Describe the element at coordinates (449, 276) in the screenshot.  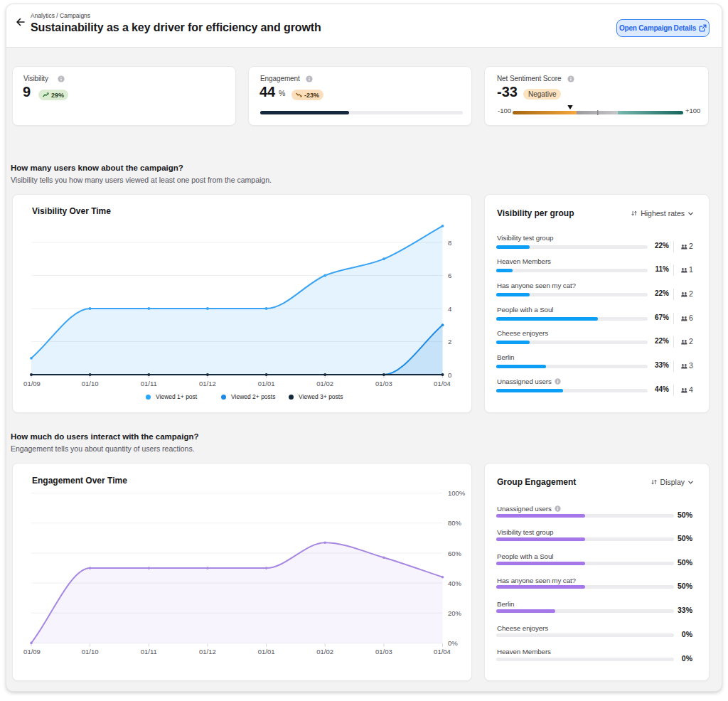
I see `svg-text: 6` at that location.